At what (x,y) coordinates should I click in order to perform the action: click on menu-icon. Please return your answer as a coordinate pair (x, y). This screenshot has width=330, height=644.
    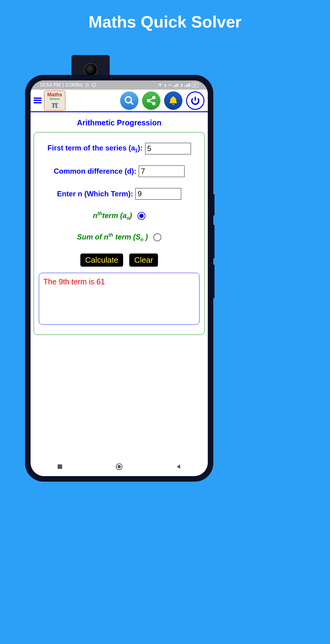
    Looking at the image, I should click on (38, 101).